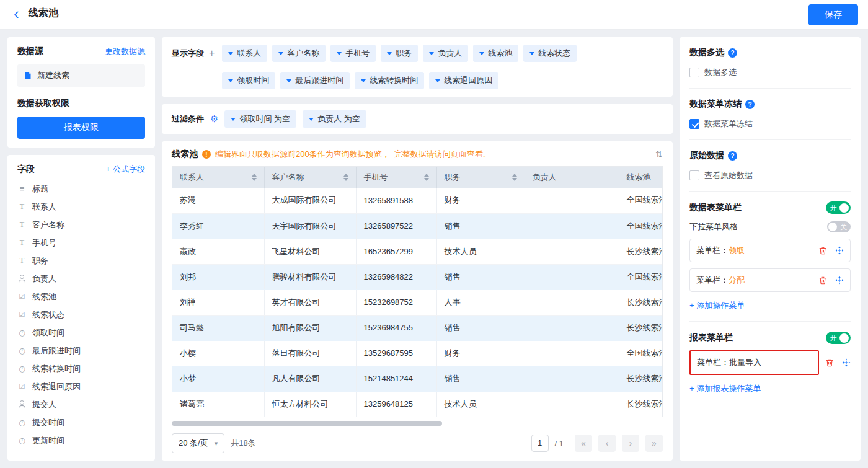  Describe the element at coordinates (418, 404) in the screenshot. I see `table-row: 诸葛亮恒太方材料公司13259648125技术人员长沙线索池` at that location.